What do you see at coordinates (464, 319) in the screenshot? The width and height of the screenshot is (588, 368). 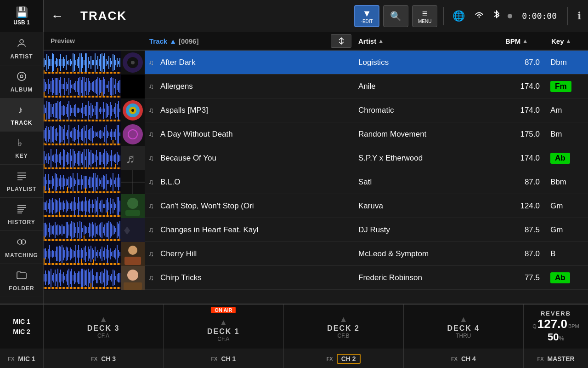 I see `deck4-up-arrow: ▲` at bounding box center [464, 319].